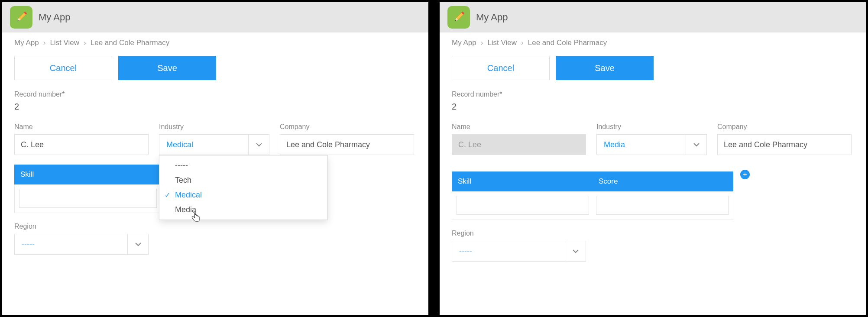 This screenshot has height=317, width=868. Describe the element at coordinates (243, 180) in the screenshot. I see `industry-option-tech: Tech` at that location.